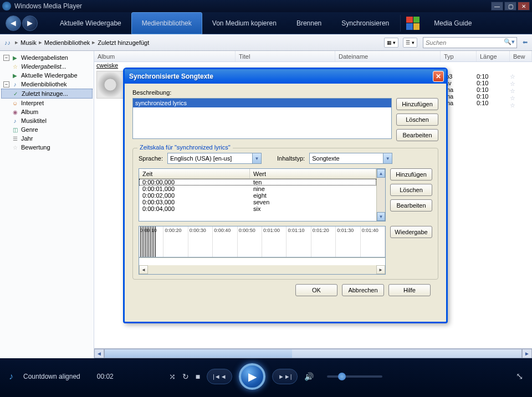  What do you see at coordinates (411, 174) in the screenshot?
I see `grid-add-button: Hinzufügen` at bounding box center [411, 174].